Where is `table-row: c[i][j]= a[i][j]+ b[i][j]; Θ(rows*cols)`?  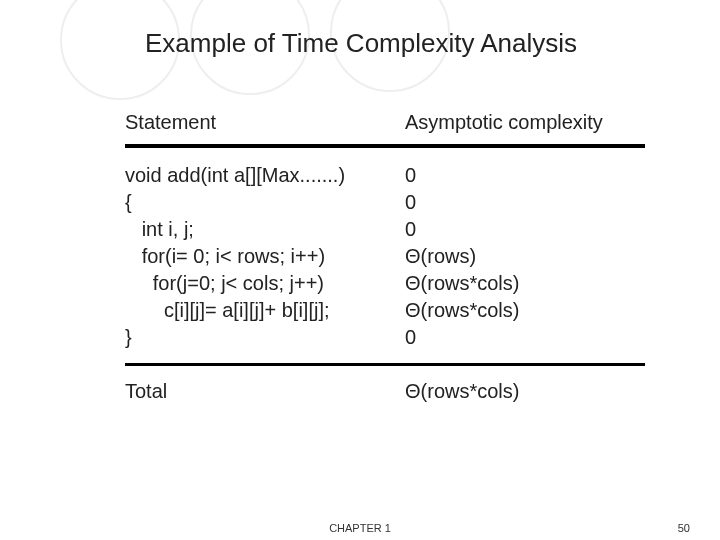
table-row: c[i][j]= a[i][j]+ b[i][j]; Θ(rows*cols) is located at coordinates (385, 310).